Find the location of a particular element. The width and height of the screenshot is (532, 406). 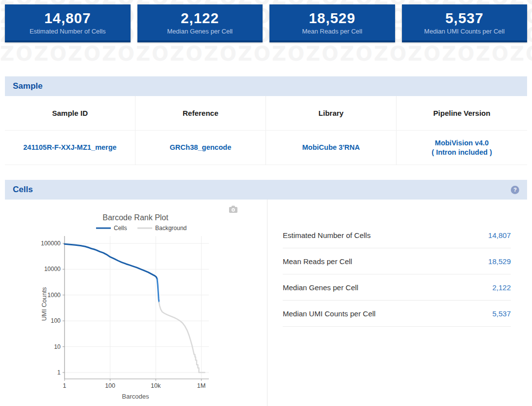

metric-value: 14,807 is located at coordinates (499, 236).